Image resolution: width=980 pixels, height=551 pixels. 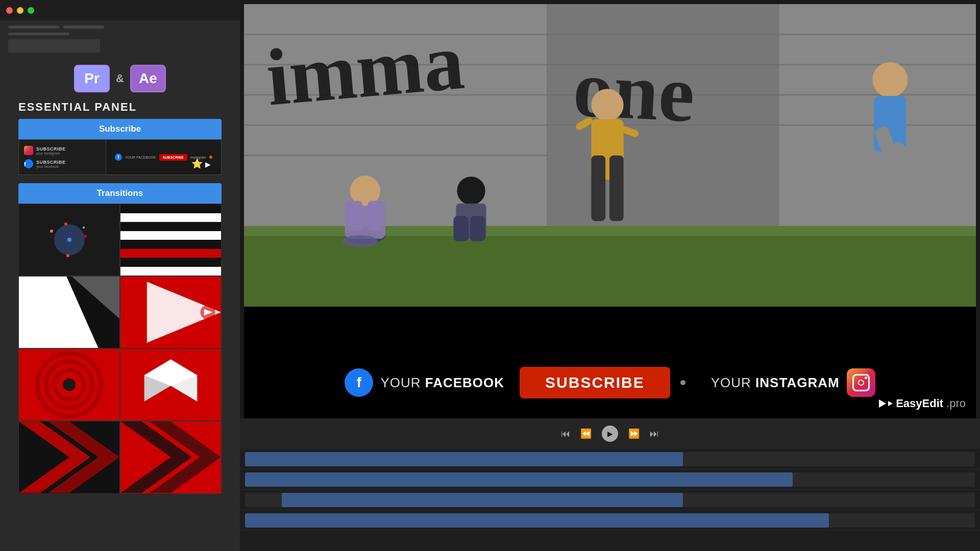 What do you see at coordinates (956, 404) in the screenshot?
I see `easyedit-suffix: .pro` at bounding box center [956, 404].